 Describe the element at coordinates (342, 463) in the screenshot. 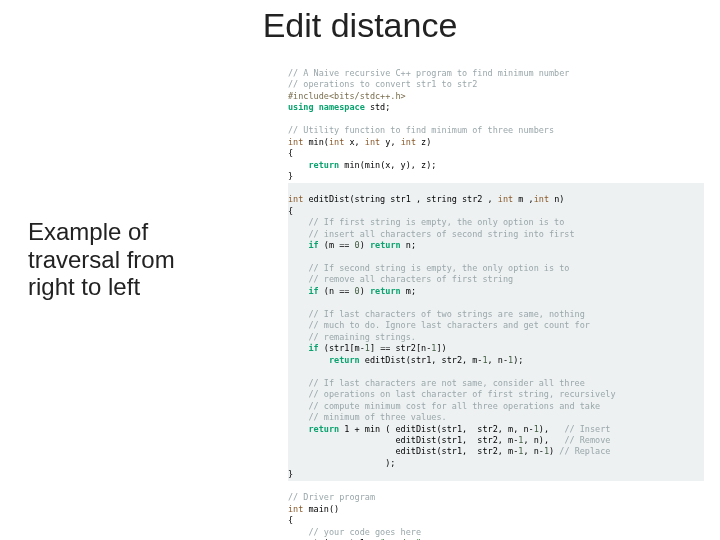

I see `code-line: );` at that location.